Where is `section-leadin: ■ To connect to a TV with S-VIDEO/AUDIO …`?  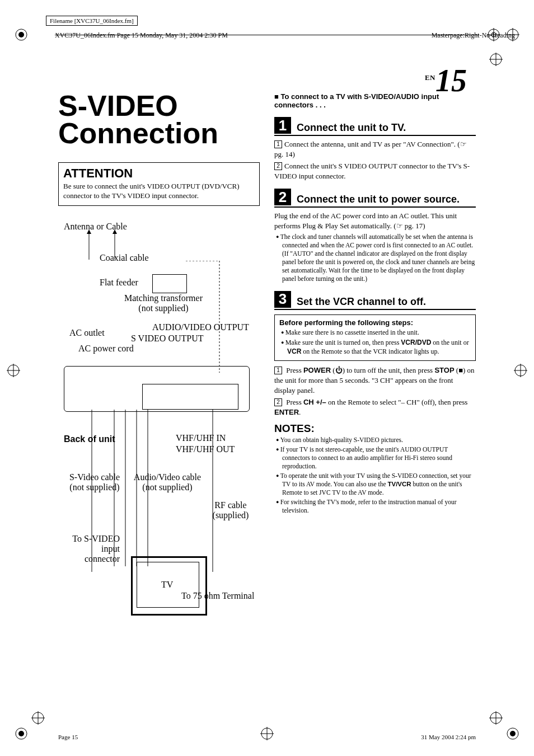 section-leadin: ■ To connect to a TV with S-VIDEO/AUDIO … is located at coordinates (375, 101).